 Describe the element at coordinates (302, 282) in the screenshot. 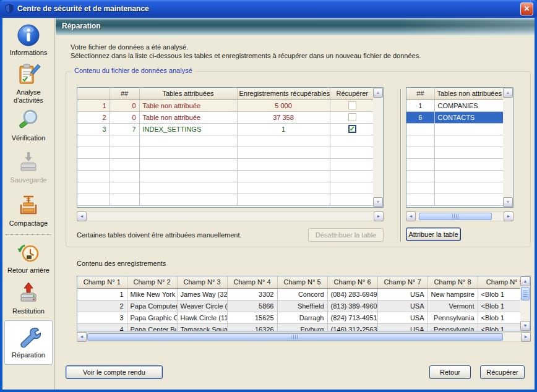

I see `column-header: Champ N° 5` at that location.